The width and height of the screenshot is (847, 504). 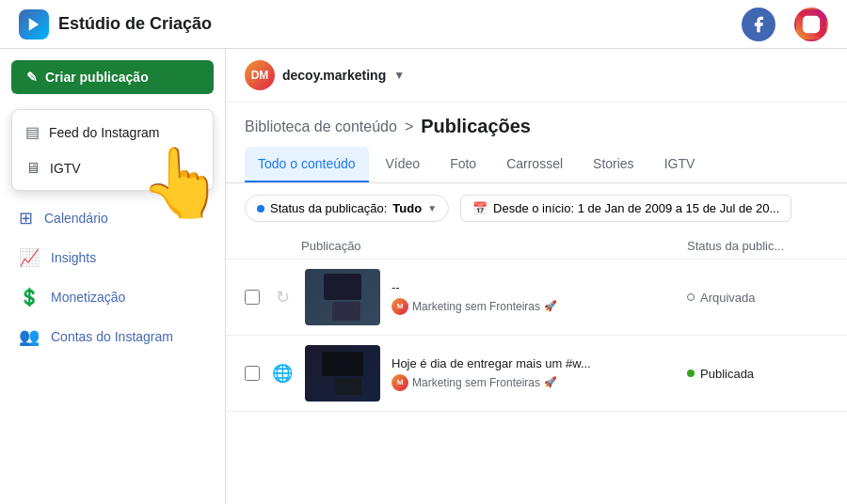 What do you see at coordinates (536, 374) in the screenshot?
I see `table-row: 🌐 Hoje é dia de entregar mais um #w... M…` at bounding box center [536, 374].